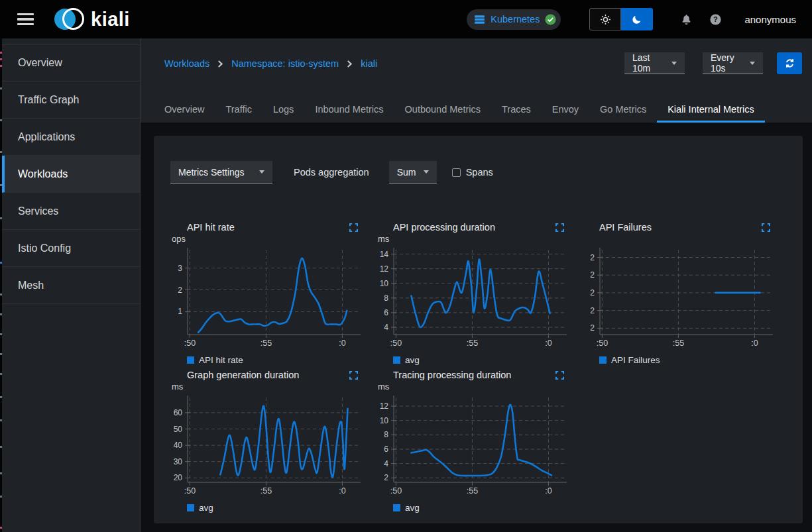 The width and height of the screenshot is (812, 532). What do you see at coordinates (716, 20) in the screenshot?
I see `question-circle-icon: ?` at bounding box center [716, 20].